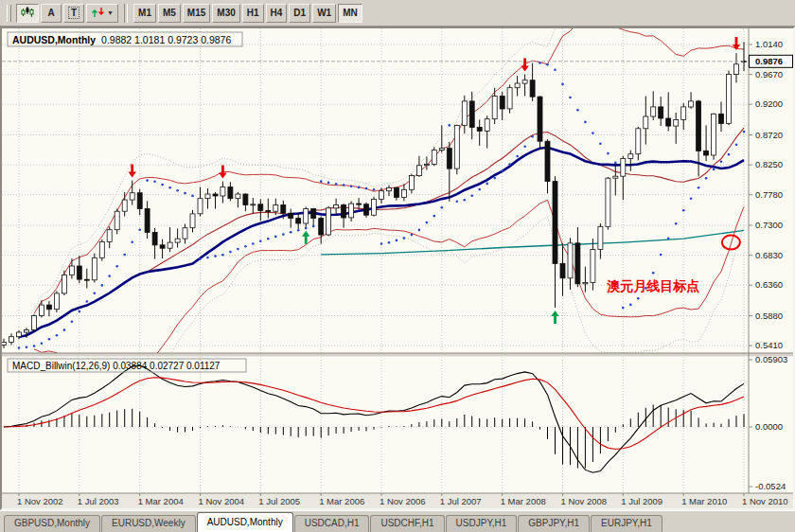  I want to click on bid-price-box: 0.9876, so click(771, 61).